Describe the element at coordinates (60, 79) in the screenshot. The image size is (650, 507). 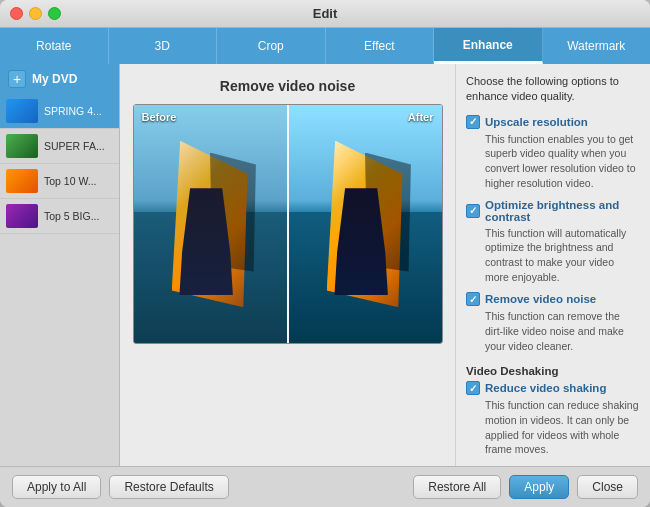
I see `sidebar-header: + My DVD` at that location.